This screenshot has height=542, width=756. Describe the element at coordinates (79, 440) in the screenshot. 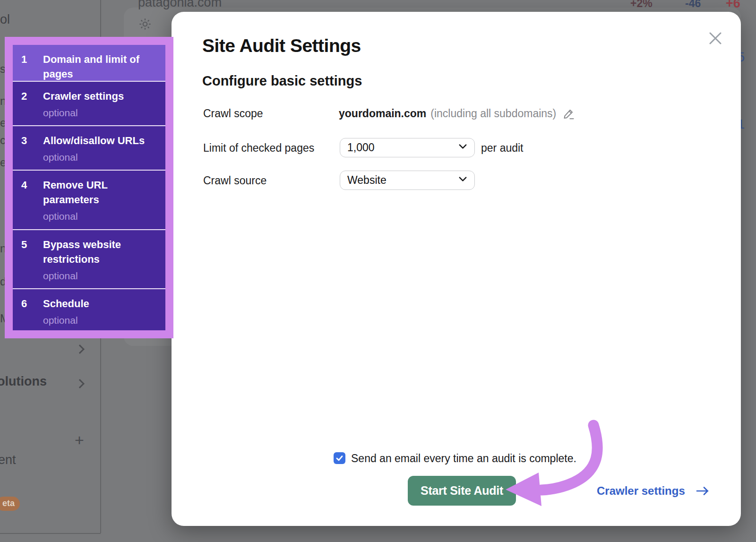

I see `plus-icon: +` at that location.